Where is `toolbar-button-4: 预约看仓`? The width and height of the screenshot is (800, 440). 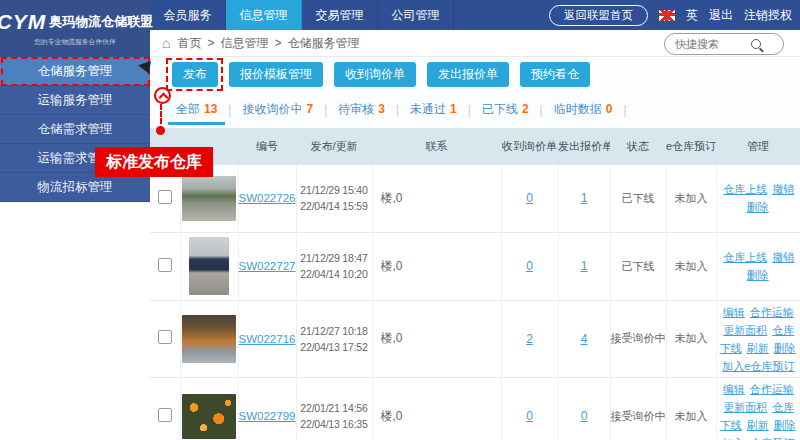
toolbar-button-4: 预约看仓 is located at coordinates (555, 74).